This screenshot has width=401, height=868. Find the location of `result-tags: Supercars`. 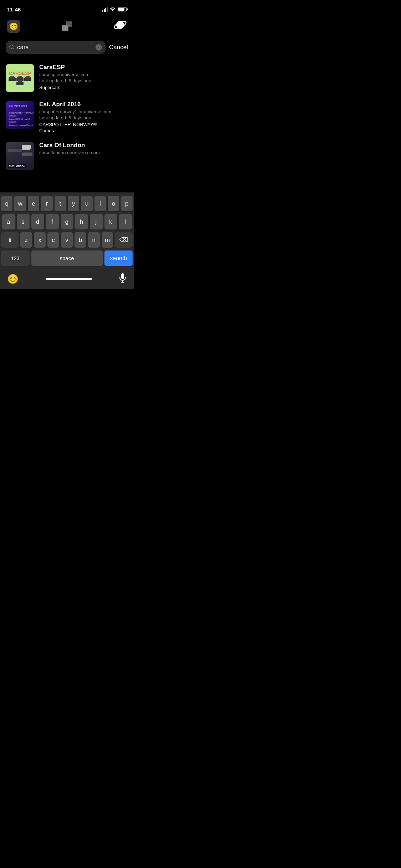

result-tags: Supercars is located at coordinates (83, 88).